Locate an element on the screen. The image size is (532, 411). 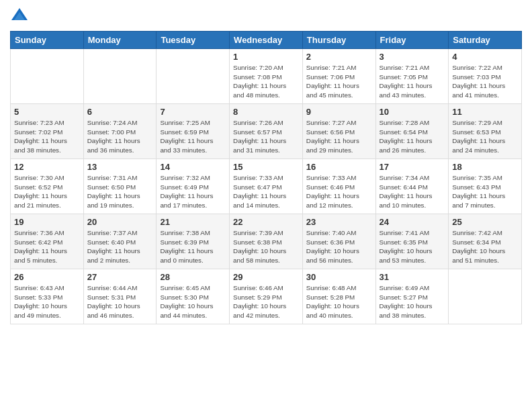
calendar-cell: 26Sunrise: 6:43 AM Sunset: 5:33 PM Dayli… is located at coordinates (47, 297).